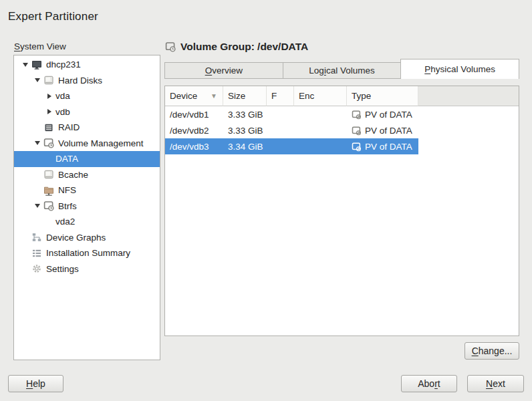 The height and width of the screenshot is (401, 532). I want to click on graph-icon, so click(37, 237).